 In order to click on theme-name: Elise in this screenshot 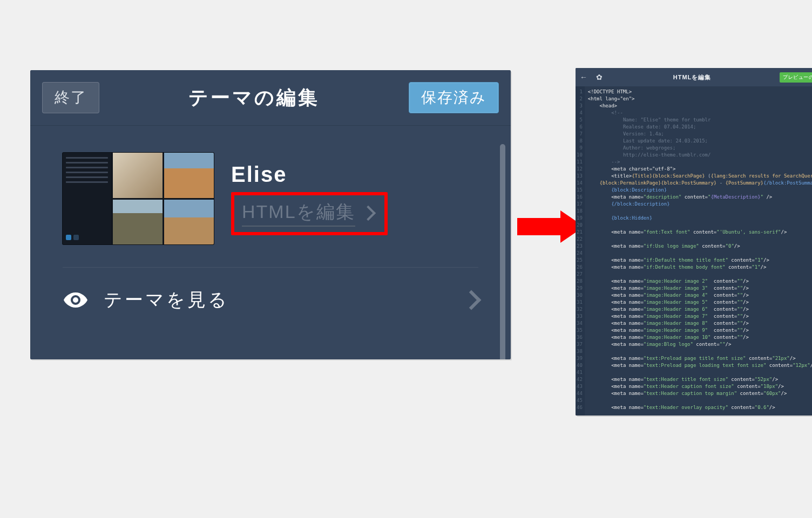, I will do `click(309, 175)`.